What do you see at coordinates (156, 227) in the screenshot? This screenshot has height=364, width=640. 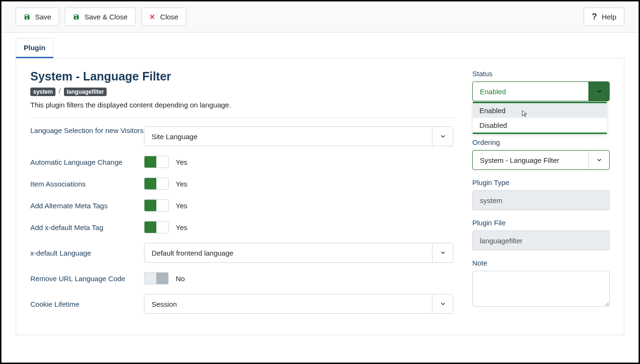 I see `xdefault-meta-toggle` at bounding box center [156, 227].